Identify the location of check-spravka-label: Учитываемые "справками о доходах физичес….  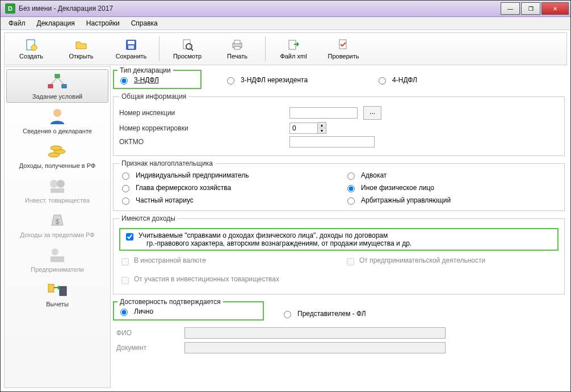
(346, 239).